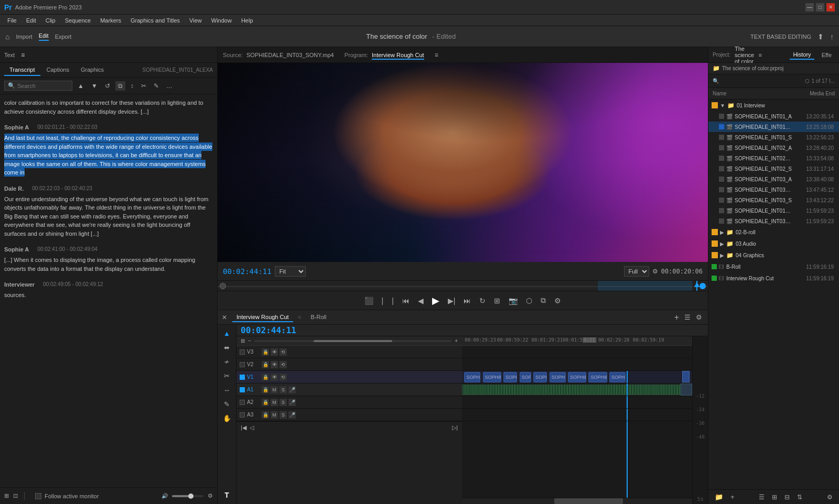  Describe the element at coordinates (774, 179) in the screenshot. I see `file-int03-a: 🎬 SOPHIEDALE_INT03_A 13:38:40:08` at that location.